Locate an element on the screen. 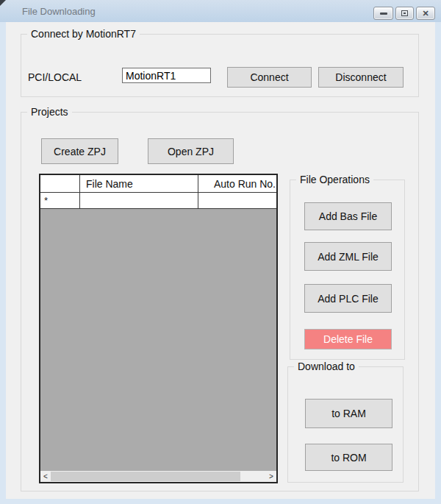 This screenshot has height=504, width=441. minimize-icon is located at coordinates (384, 13).